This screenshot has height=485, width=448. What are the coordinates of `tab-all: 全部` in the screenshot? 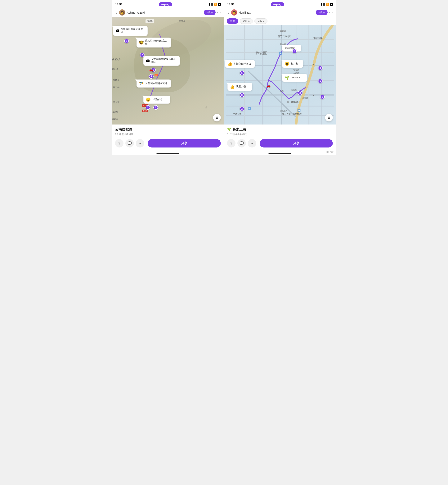 It's located at (232, 21).